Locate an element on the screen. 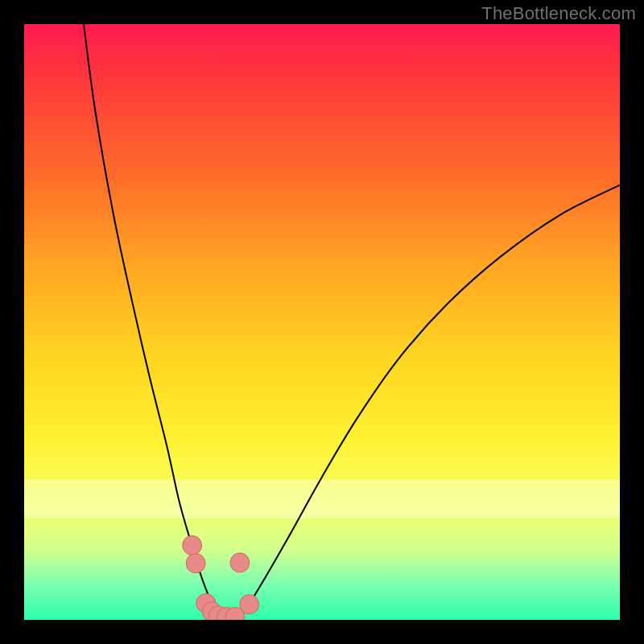 This screenshot has height=644, width=644. marker-layer is located at coordinates (221, 578).